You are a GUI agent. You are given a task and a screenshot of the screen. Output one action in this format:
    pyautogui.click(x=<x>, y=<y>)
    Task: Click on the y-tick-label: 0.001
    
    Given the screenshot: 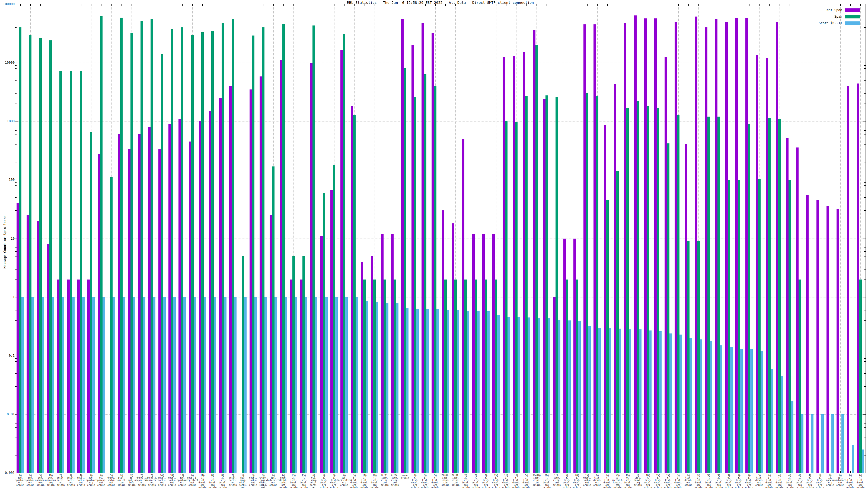 What is the action you would take?
    pyautogui.click(x=8, y=473)
    